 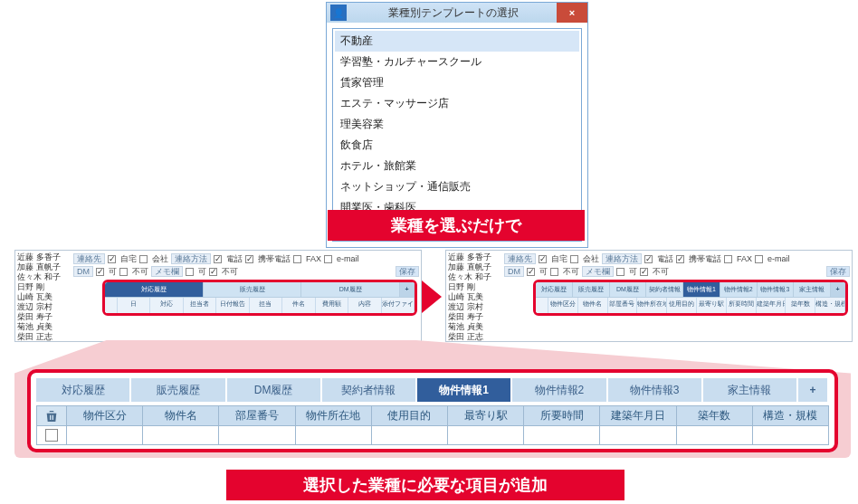 I want to click on row-checkbox, so click(x=52, y=435).